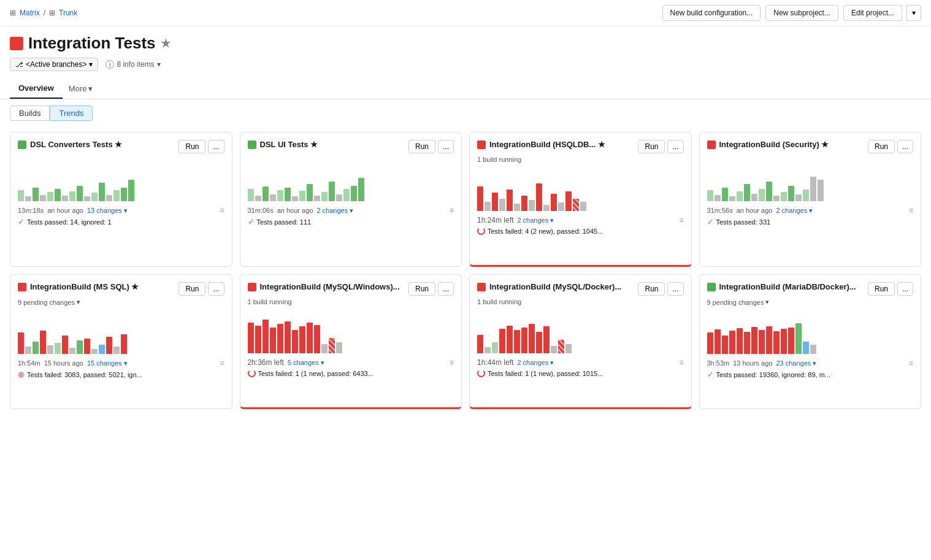  I want to click on card-title: DSL Converters Tests ★, so click(98, 145).